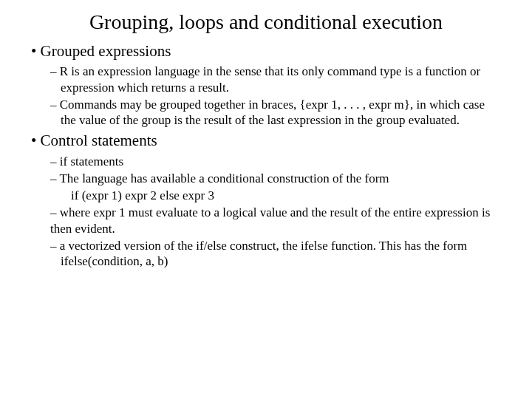  I want to click on bullet-label: Grouped expressions, so click(106, 51).